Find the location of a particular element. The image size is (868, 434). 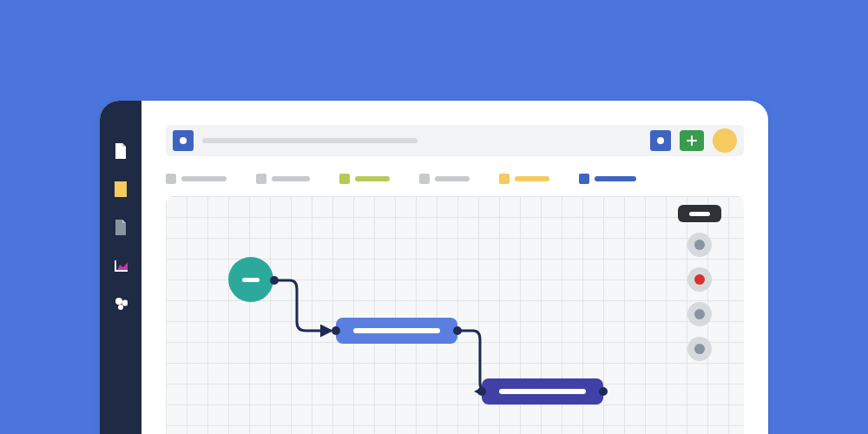

avatar is located at coordinates (725, 141).